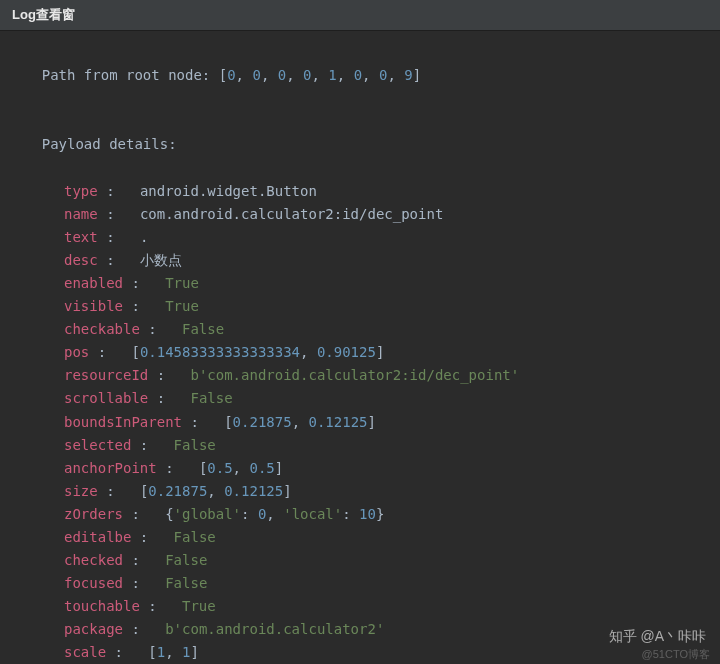  What do you see at coordinates (258, 352) in the screenshot?
I see `detail-value: [0.14583333333333334, 0.90125]` at bounding box center [258, 352].